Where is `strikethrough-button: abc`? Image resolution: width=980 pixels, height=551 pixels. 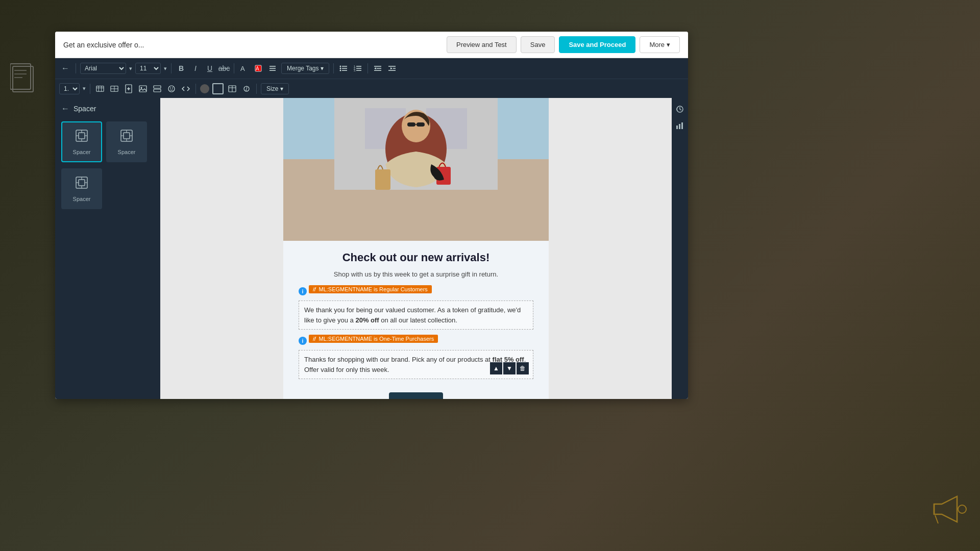 strikethrough-button: abc is located at coordinates (224, 68).